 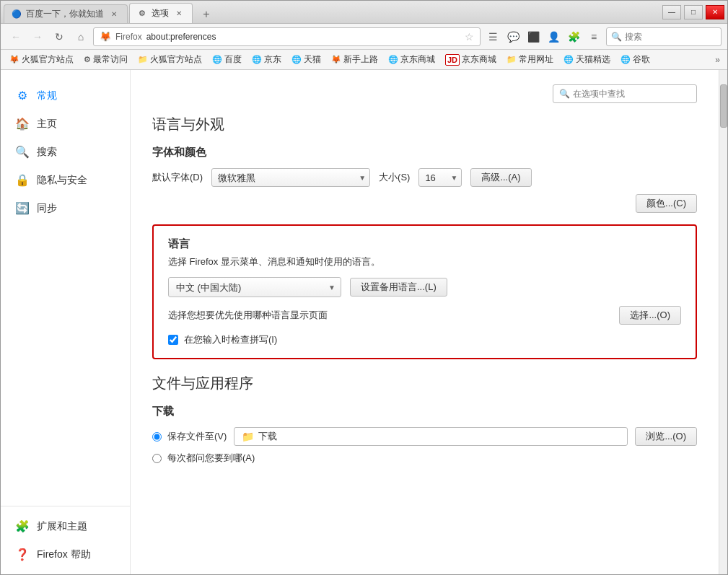 What do you see at coordinates (38, 37) in the screenshot?
I see `forward-button: →` at bounding box center [38, 37].